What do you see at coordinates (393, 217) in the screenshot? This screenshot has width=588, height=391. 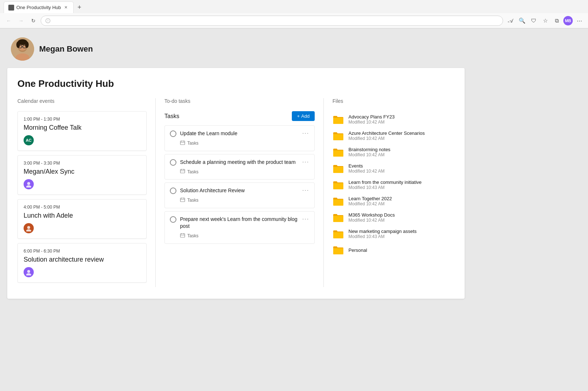 I see `file-item: M365 Workshop Docs Modified 10:42 AM` at bounding box center [393, 217].